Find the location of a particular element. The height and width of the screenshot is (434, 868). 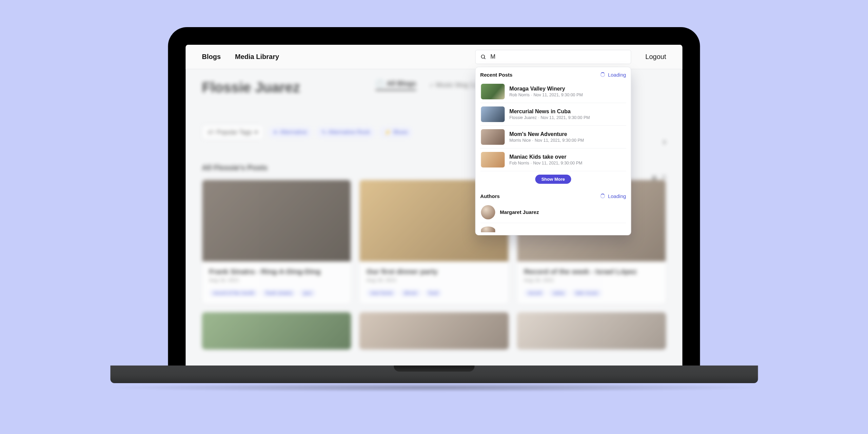

post-title: Mom's New Adventure is located at coordinates (547, 134).